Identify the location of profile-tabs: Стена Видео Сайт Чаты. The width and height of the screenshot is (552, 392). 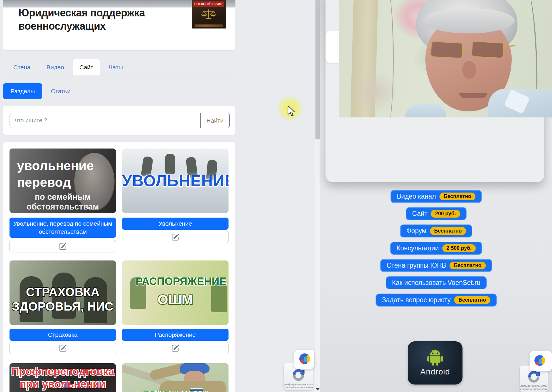
(119, 67).